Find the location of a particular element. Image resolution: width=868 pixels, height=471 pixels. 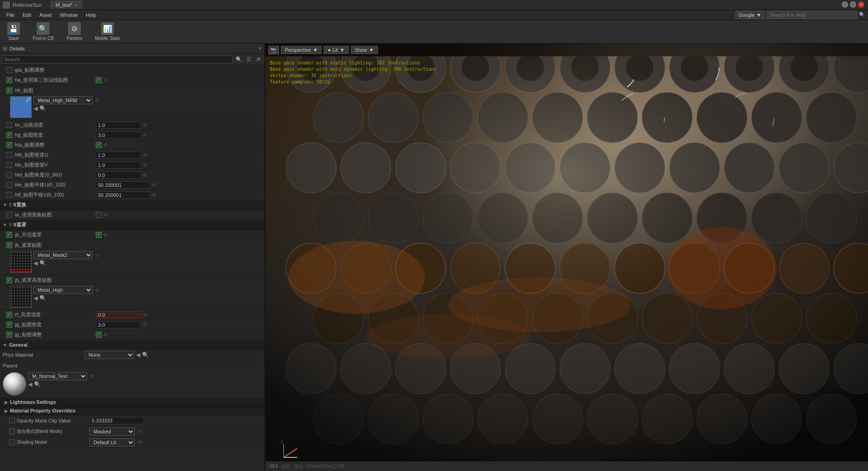

lit-button: ● Lit ▼ is located at coordinates (336, 50).